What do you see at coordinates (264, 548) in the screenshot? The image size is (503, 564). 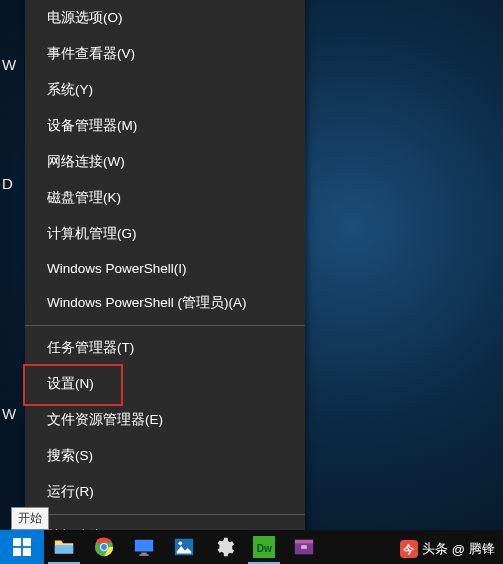 I see `svg-text: Dw` at bounding box center [264, 548].